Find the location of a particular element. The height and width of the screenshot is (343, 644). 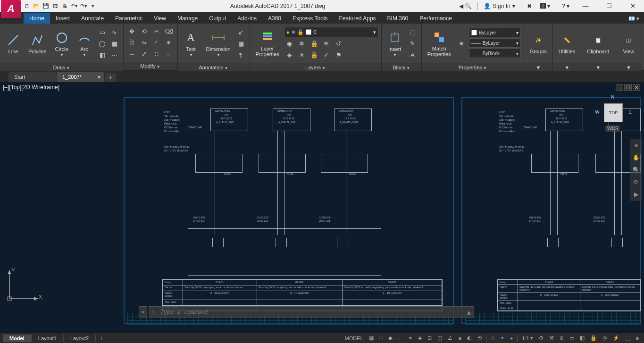

status-3dosnap-icon: ◫ is located at coordinates (440, 338).